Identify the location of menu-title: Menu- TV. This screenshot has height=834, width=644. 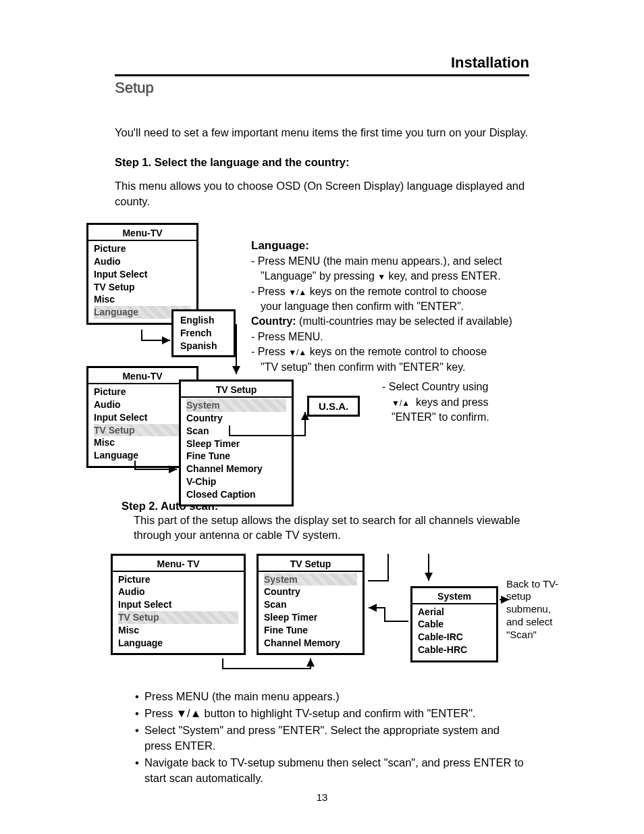
(178, 564).